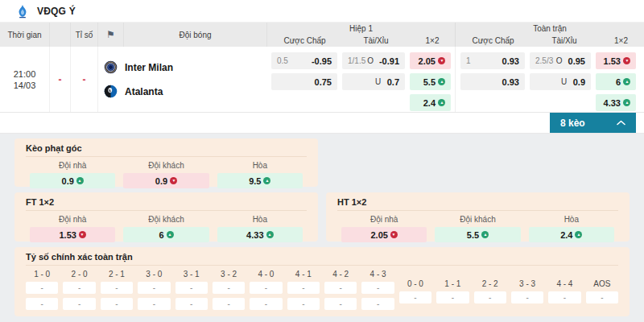 The height and width of the screenshot is (322, 644). Describe the element at coordinates (567, 235) in the screenshot. I see `odds-value: 2.4` at that location.